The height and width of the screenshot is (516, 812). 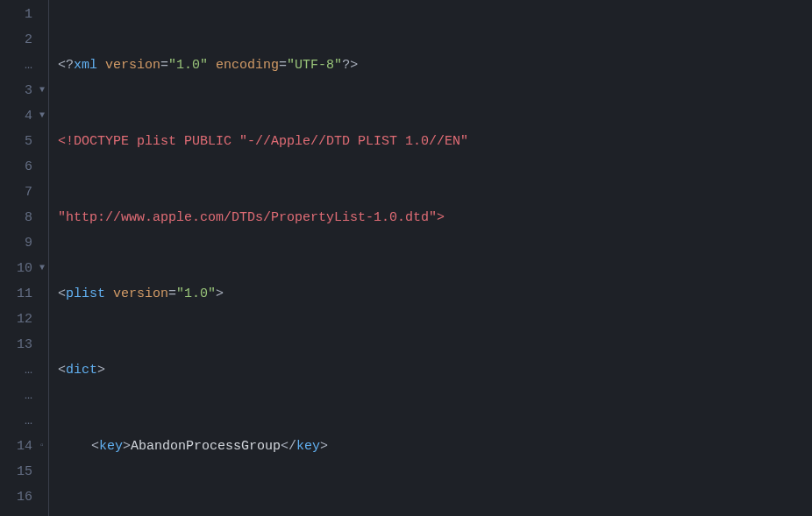 I want to click on line-number-gutter: 1 2 … 3▼ 4▼ 5 6 7 8 9 10▼ 11 12 13 … … ……, so click(x=25, y=258).